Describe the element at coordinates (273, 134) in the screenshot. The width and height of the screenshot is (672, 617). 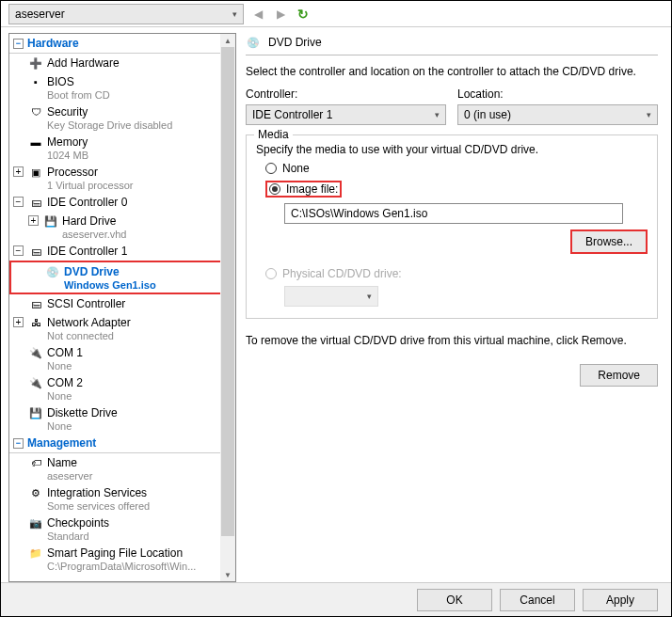
I see `media-legend: Media` at that location.